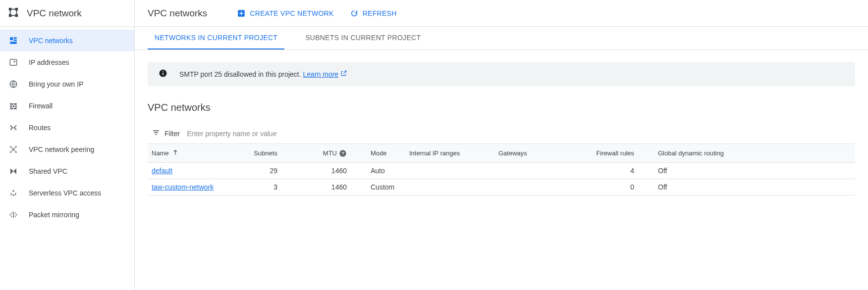  Describe the element at coordinates (216, 38) in the screenshot. I see `tab-networks: NETWORKS IN CURRENT PROJECT` at that location.